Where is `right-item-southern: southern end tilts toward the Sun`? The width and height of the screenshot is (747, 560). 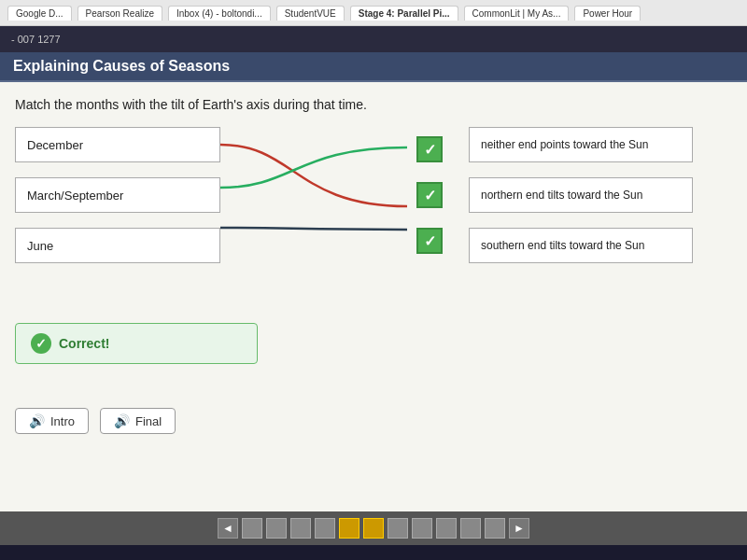
right-item-southern: southern end tilts toward the Sun is located at coordinates (581, 245).